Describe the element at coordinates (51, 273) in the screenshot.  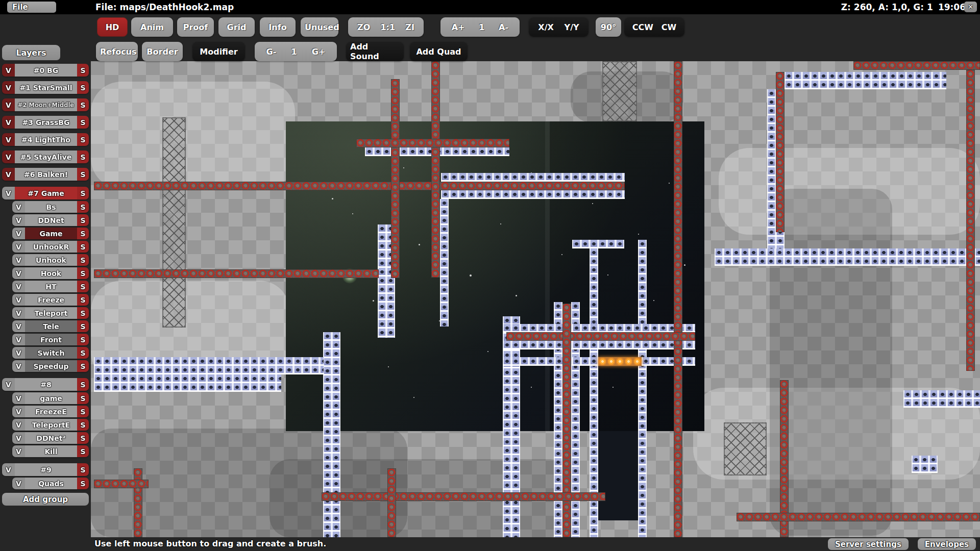
I see `layer-name: Hook` at that location.